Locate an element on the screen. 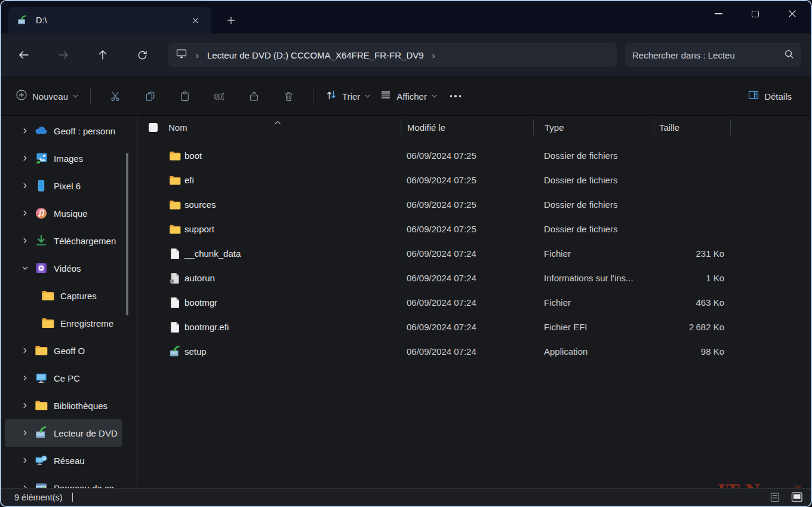  video-icon is located at coordinates (41, 268).